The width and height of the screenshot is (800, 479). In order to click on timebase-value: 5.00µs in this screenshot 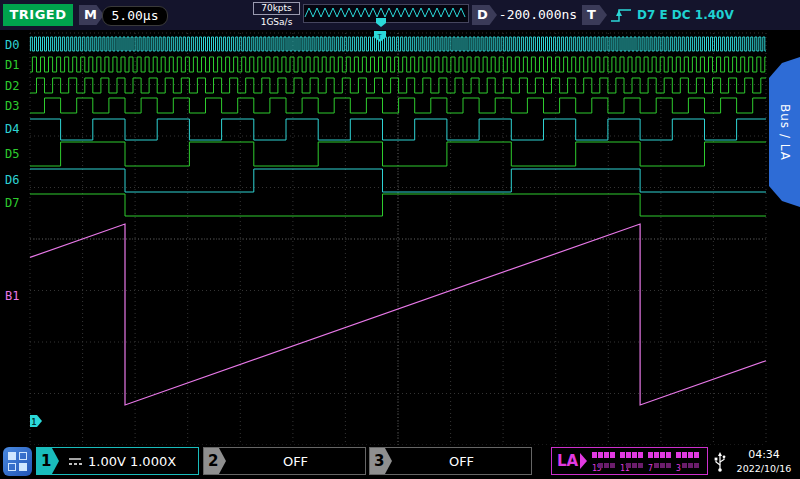, I will do `click(135, 16)`.